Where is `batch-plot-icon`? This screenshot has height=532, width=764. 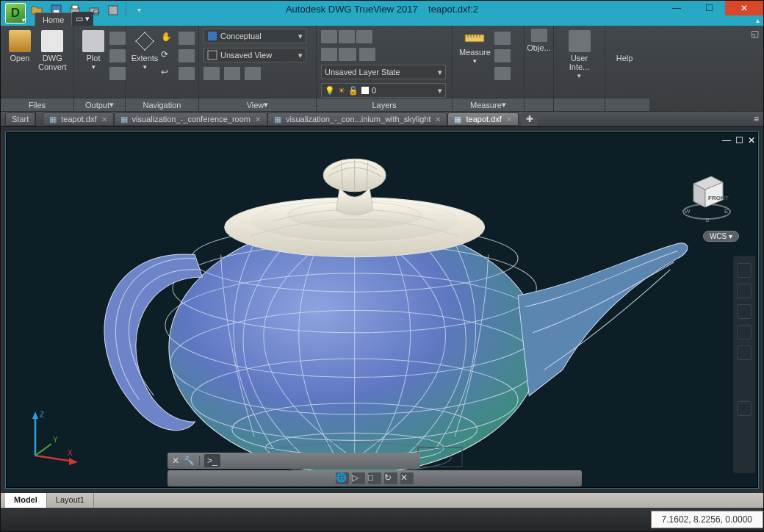 batch-plot-icon is located at coordinates (118, 38).